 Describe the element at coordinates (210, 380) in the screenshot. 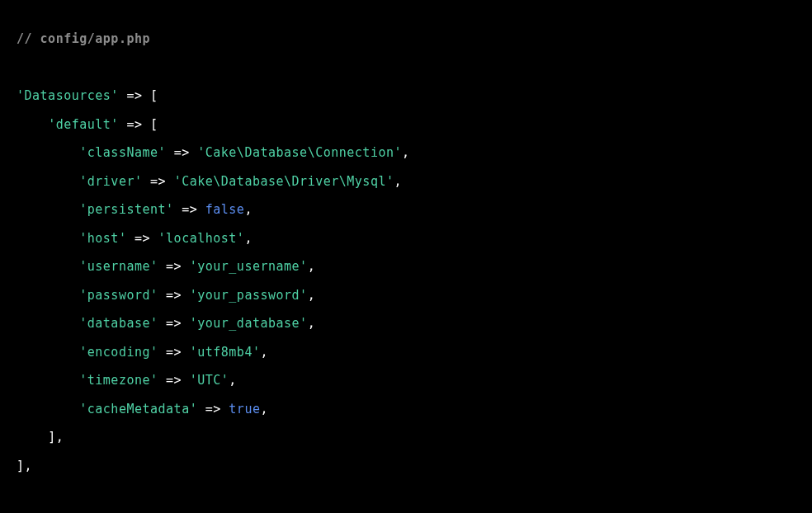

I see `code-value: 'UTC'` at that location.